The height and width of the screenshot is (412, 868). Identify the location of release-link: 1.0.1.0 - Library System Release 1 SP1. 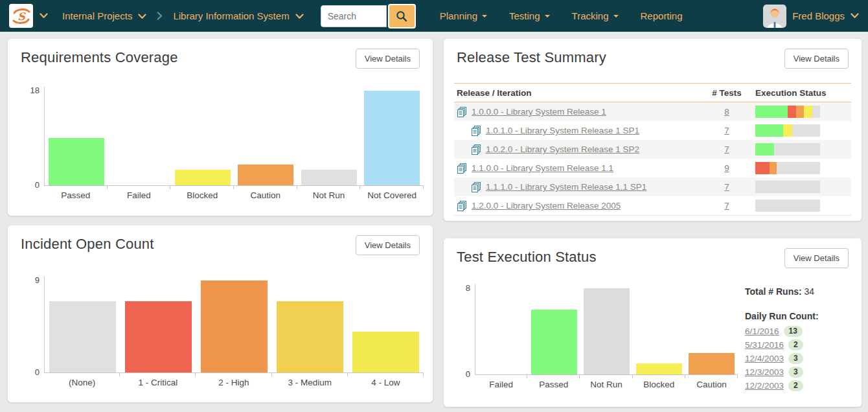
(562, 131).